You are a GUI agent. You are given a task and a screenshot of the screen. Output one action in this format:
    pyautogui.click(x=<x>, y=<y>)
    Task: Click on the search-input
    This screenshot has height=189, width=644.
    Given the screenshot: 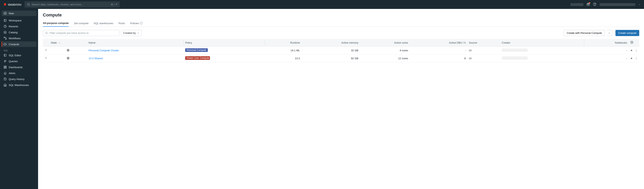 What is the action you would take?
    pyautogui.click(x=70, y=4)
    